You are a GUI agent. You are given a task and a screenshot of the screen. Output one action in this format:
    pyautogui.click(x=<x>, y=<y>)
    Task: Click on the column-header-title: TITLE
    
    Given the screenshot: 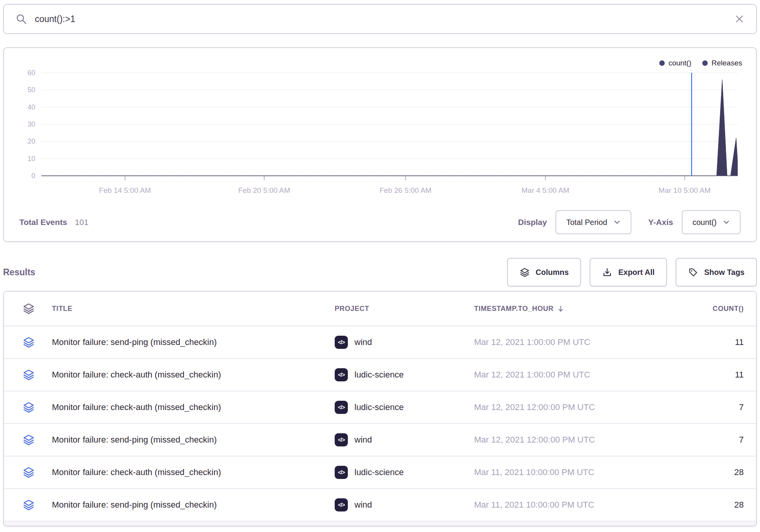 What is the action you would take?
    pyautogui.click(x=193, y=309)
    